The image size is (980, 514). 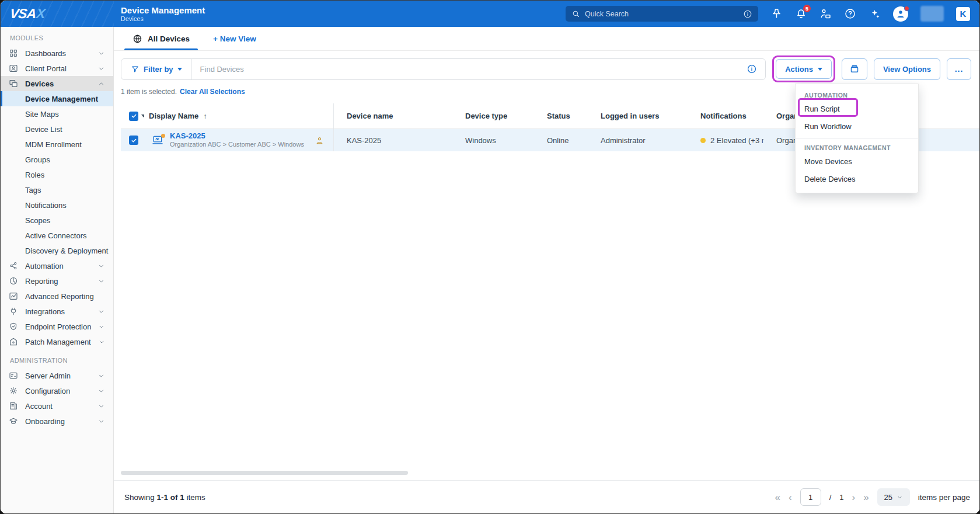 I want to click on column-device-type: Device type, so click(x=493, y=116).